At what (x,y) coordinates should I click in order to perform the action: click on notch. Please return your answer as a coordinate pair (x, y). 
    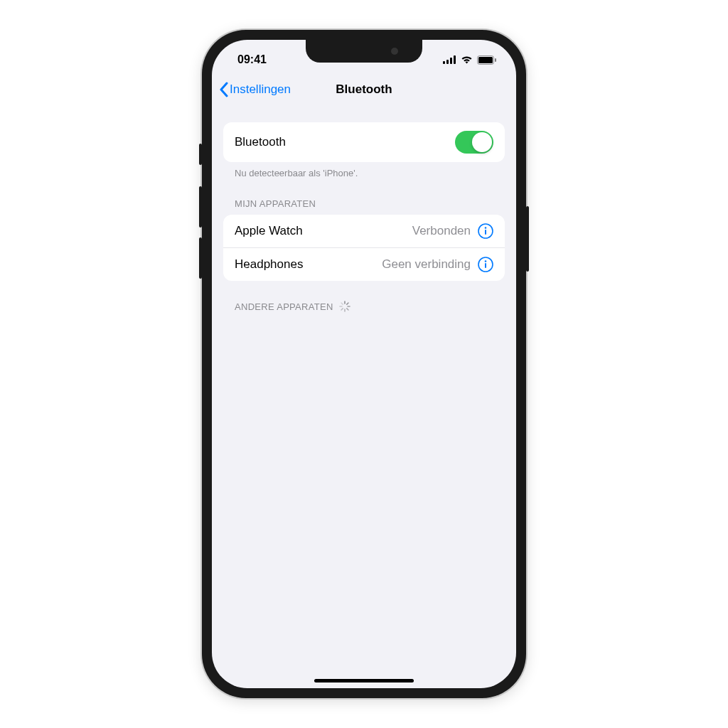
    Looking at the image, I should click on (364, 51).